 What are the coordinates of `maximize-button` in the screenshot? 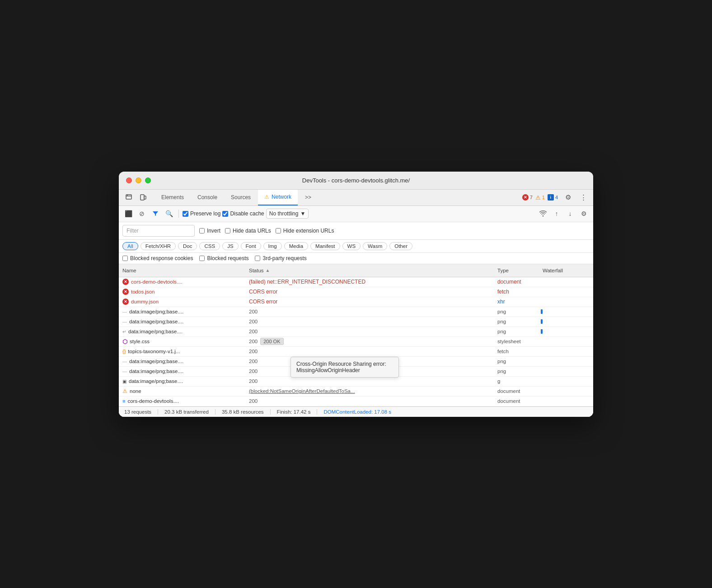 It's located at (148, 181).